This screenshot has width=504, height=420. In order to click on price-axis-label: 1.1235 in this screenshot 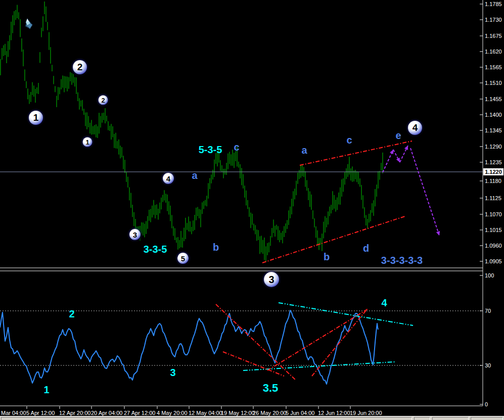, I will do `click(493, 163)`.